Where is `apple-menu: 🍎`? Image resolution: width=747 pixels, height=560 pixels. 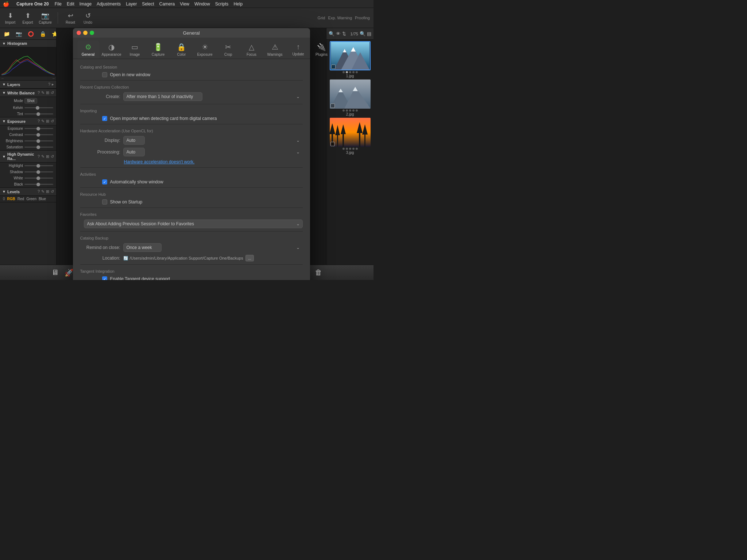 apple-menu: 🍎 is located at coordinates (6, 4).